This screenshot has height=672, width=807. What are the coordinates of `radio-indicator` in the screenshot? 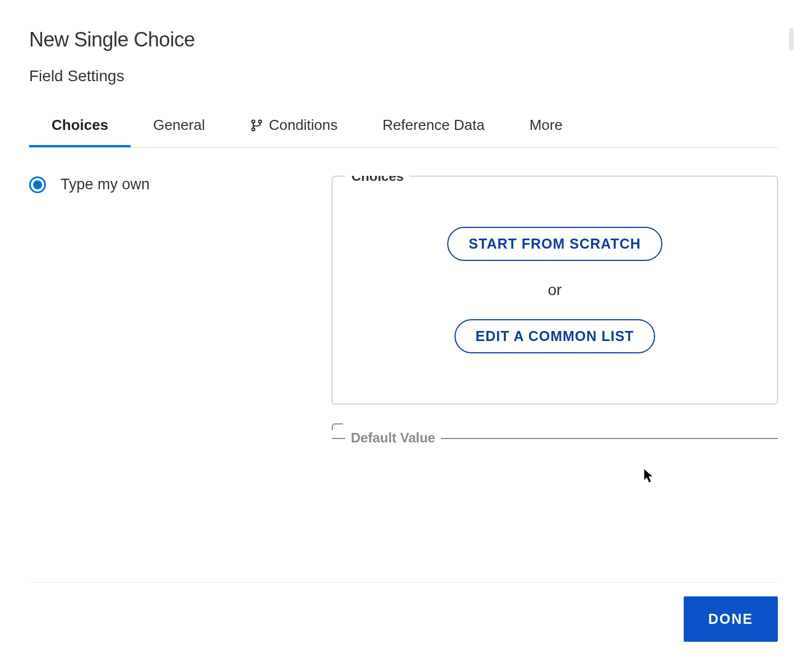 It's located at (38, 185).